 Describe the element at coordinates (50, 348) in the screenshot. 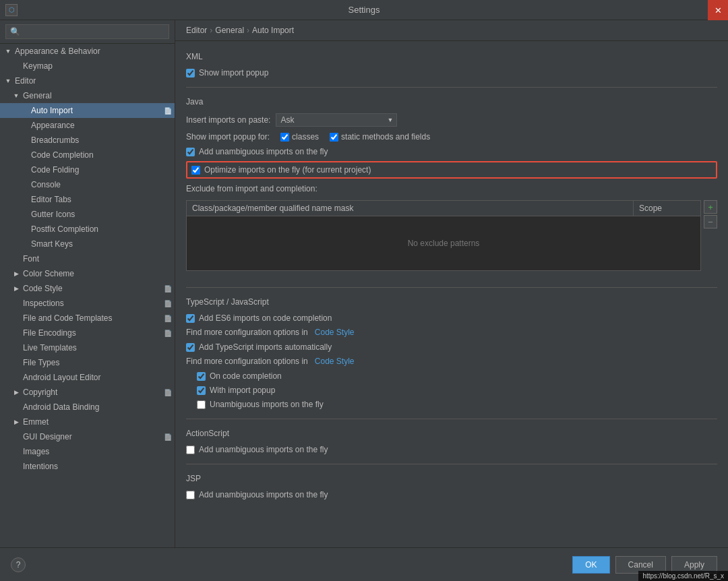

I see `sidebar-label: Live Templates` at that location.